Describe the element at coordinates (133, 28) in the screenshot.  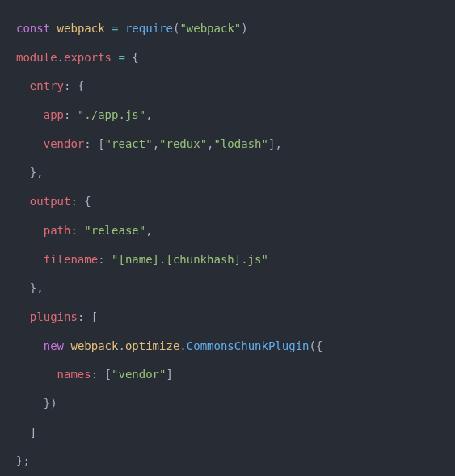
I see `code-line: const webpack = require("webpack")` at that location.